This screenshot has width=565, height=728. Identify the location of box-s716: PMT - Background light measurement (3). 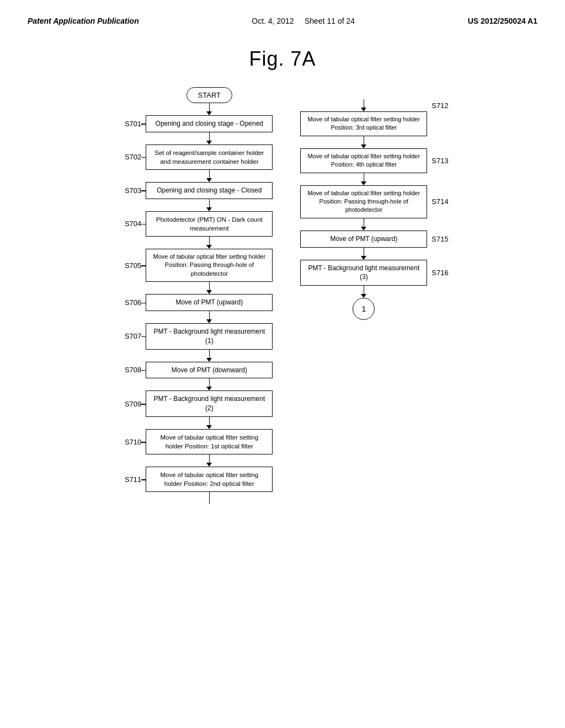
(364, 273).